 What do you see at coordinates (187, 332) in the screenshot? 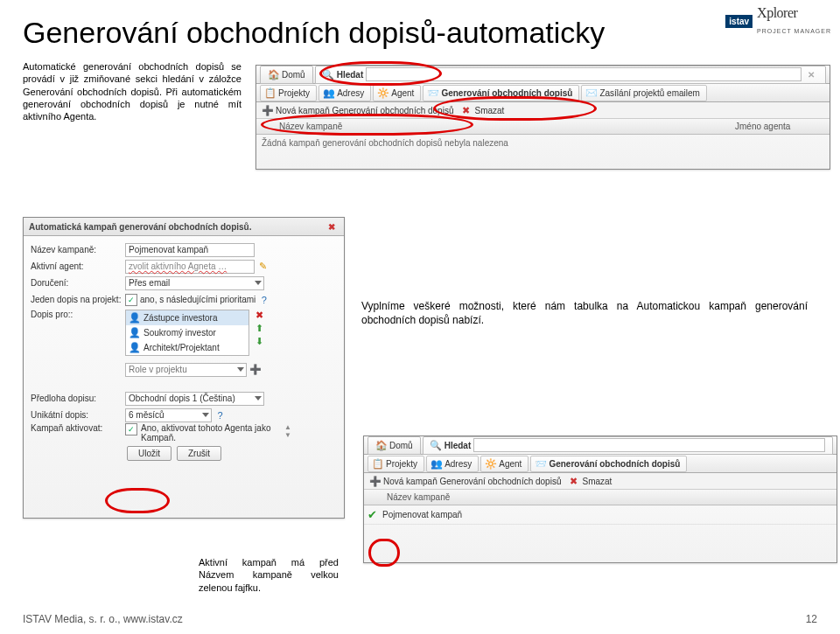
I see `listbox-dopispro: 👤Zástupce investora 👤Soukromý investor 👤…` at bounding box center [187, 332].